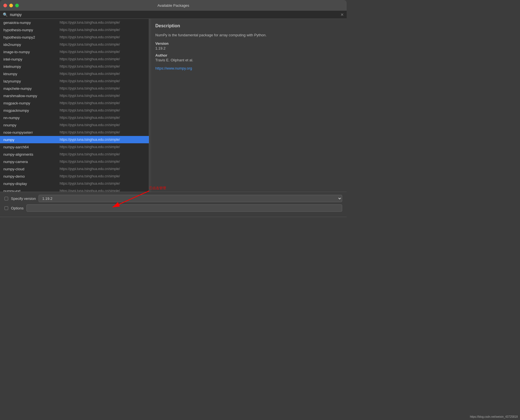 Image resolution: width=520 pixels, height=420 pixels. Describe the element at coordinates (74, 59) in the screenshot. I see `list-item: intel-numpyhttps://pypi.tuna.tsinghua.ed…` at that location.